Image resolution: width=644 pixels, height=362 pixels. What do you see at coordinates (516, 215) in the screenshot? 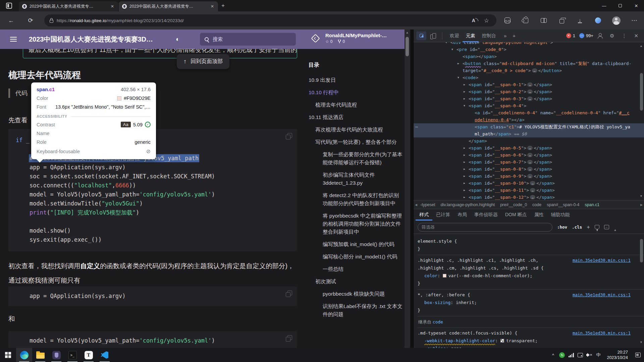
I see `styles-tab-DOM 断点: DOM 断点` at bounding box center [516, 215].